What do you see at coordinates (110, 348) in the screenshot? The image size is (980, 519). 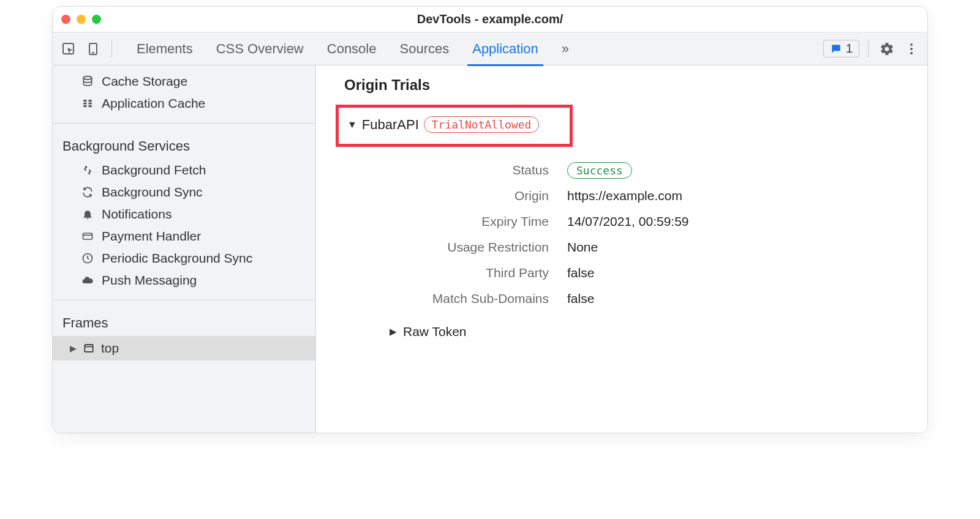 I see `frames-top-label: top` at bounding box center [110, 348].